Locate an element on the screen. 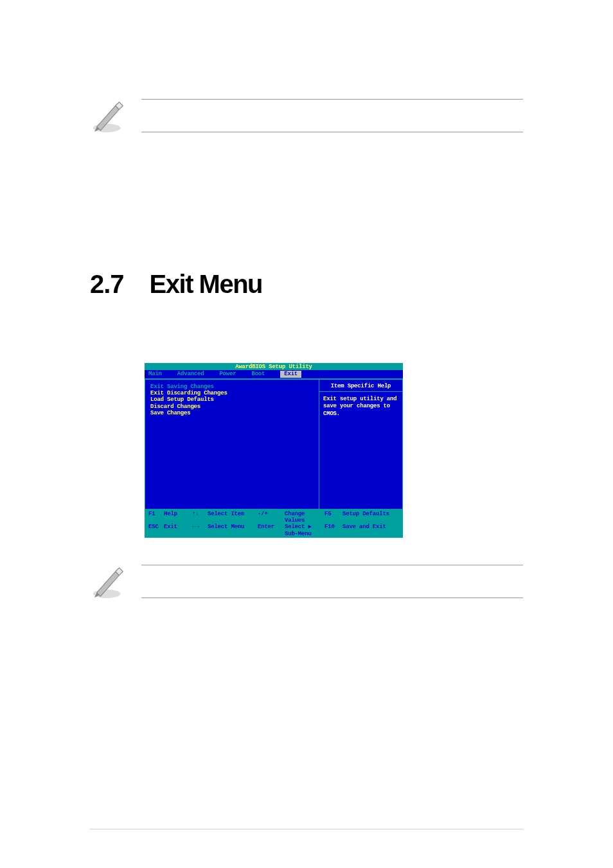 The height and width of the screenshot is (868, 613). page-footer-divider is located at coordinates (306, 829).